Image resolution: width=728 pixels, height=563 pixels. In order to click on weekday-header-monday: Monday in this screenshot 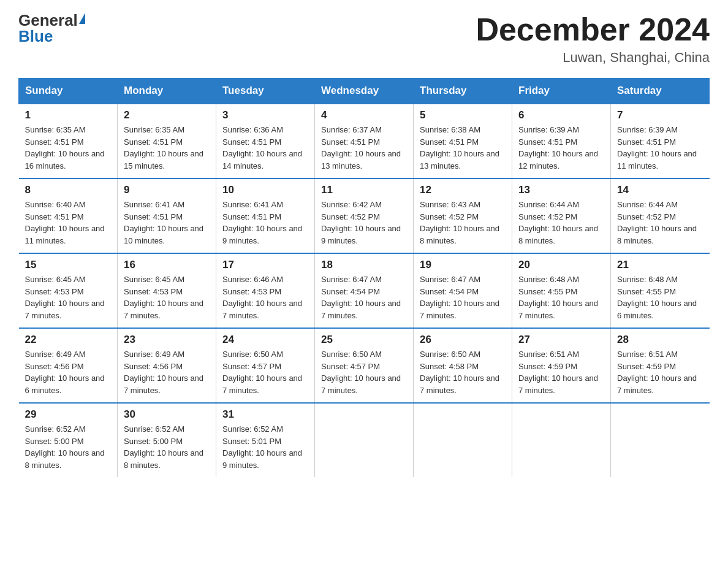, I will do `click(167, 91)`.